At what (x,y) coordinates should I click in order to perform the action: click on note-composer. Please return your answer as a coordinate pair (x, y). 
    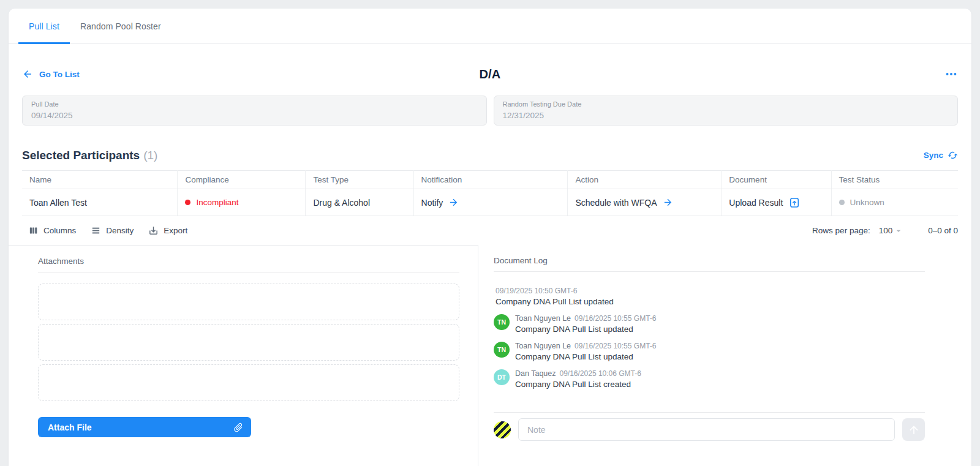
    Looking at the image, I should click on (709, 430).